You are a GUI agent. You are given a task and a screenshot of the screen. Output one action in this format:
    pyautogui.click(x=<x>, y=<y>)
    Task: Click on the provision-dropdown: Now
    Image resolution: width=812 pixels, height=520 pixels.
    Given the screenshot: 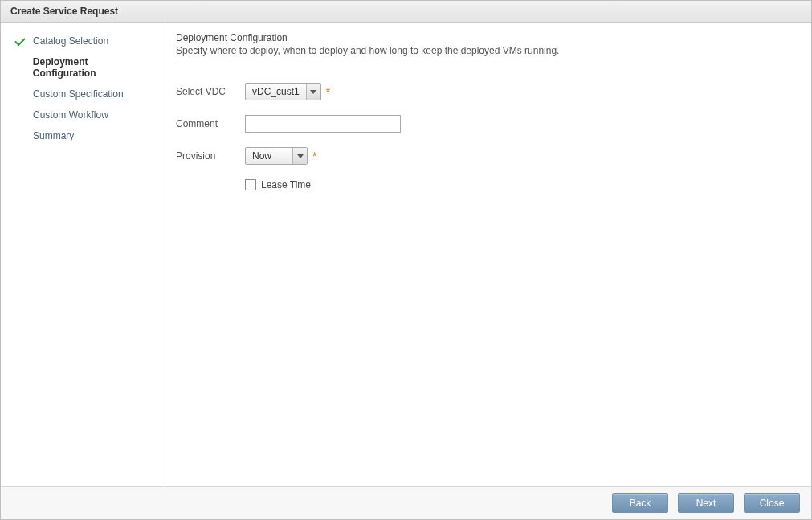 What is the action you would take?
    pyautogui.click(x=276, y=156)
    